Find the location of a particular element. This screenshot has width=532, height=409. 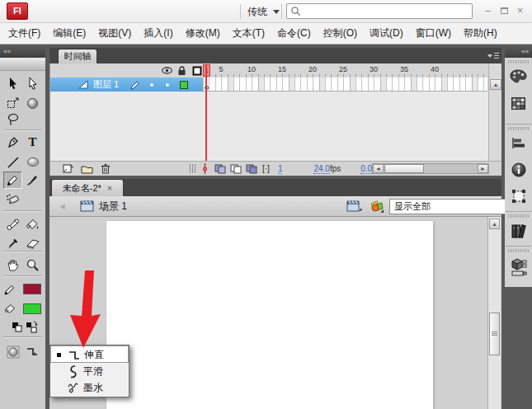

menu-insert: 插入(I) is located at coordinates (158, 33).